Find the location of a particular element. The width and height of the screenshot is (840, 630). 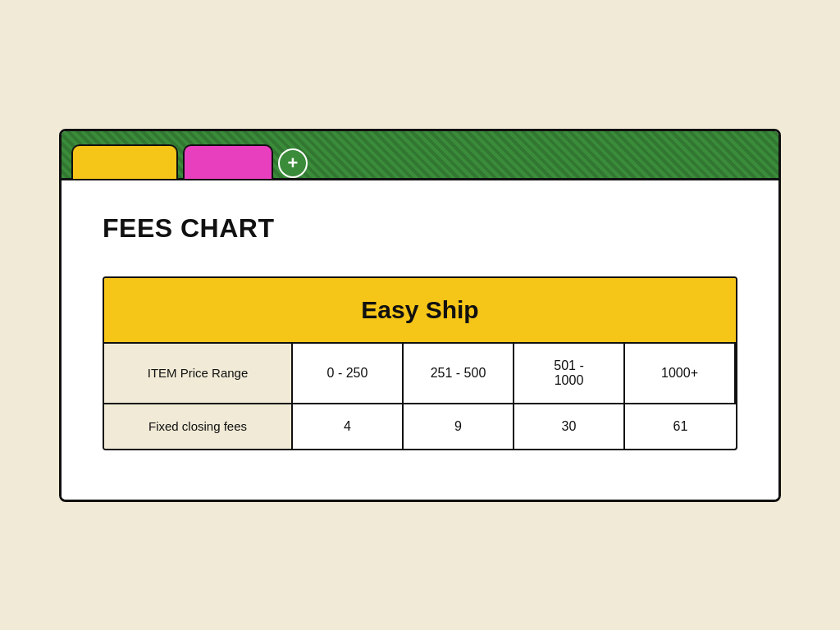

row1-col3: 501 -1000 is located at coordinates (569, 374).